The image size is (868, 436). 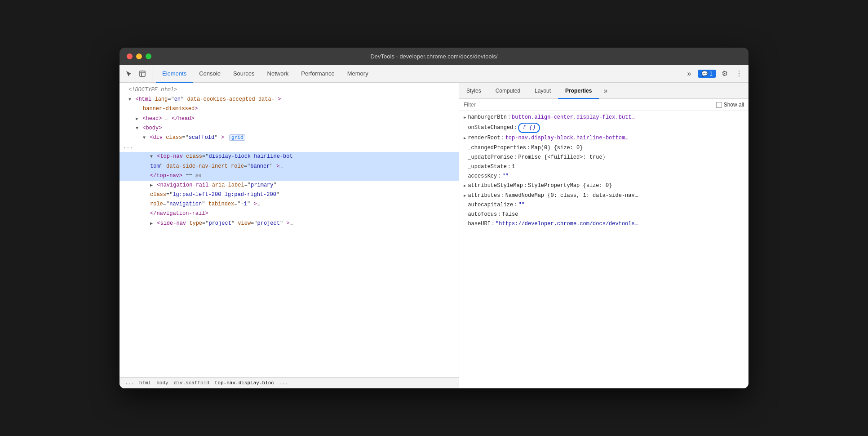 I want to click on tab-layout: Layout, so click(x=543, y=91).